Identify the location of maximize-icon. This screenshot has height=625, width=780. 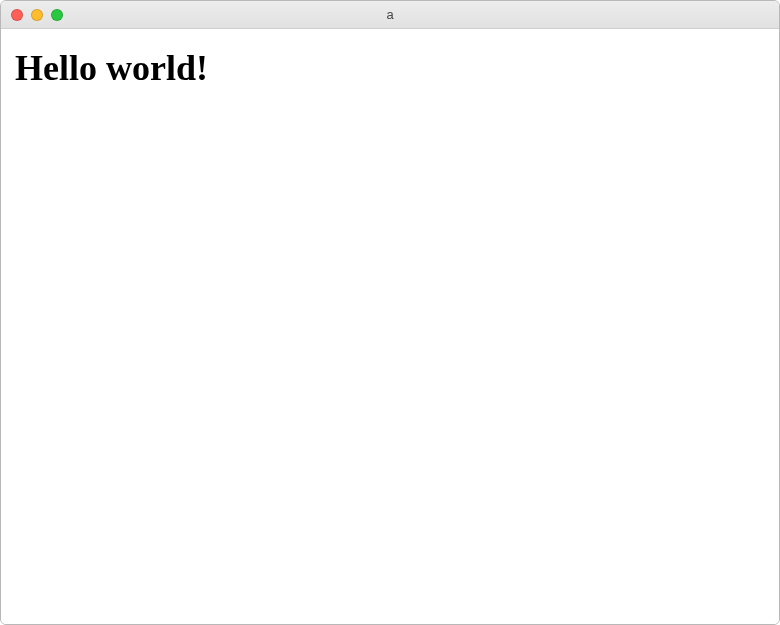
(57, 15).